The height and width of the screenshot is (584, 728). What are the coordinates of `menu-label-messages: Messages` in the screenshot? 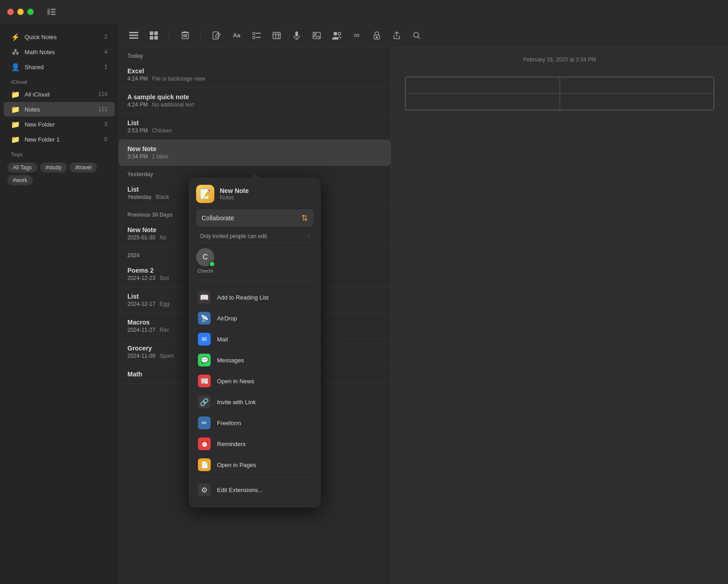 It's located at (230, 361).